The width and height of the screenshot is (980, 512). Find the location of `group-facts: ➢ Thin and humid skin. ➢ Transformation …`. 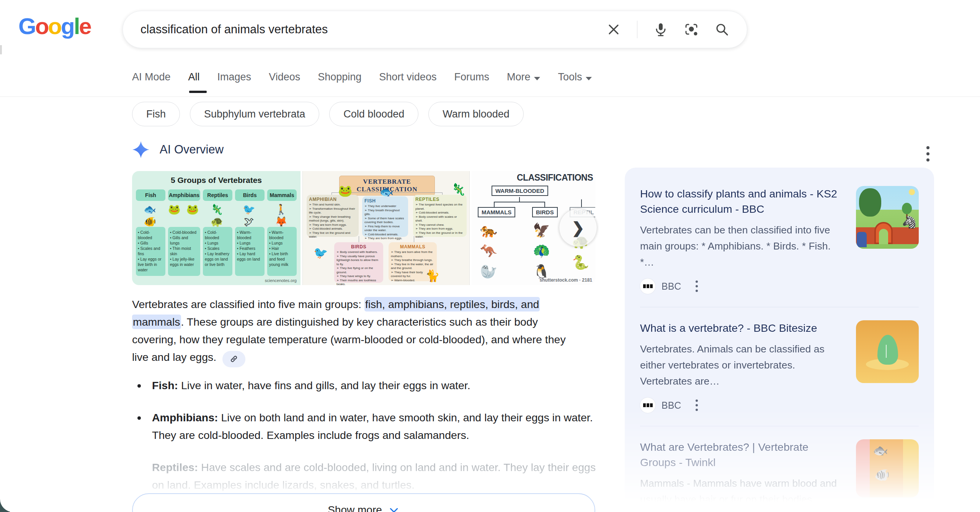

group-facts: ➢ Thin and humid skin. ➢ Transformation … is located at coordinates (333, 221).